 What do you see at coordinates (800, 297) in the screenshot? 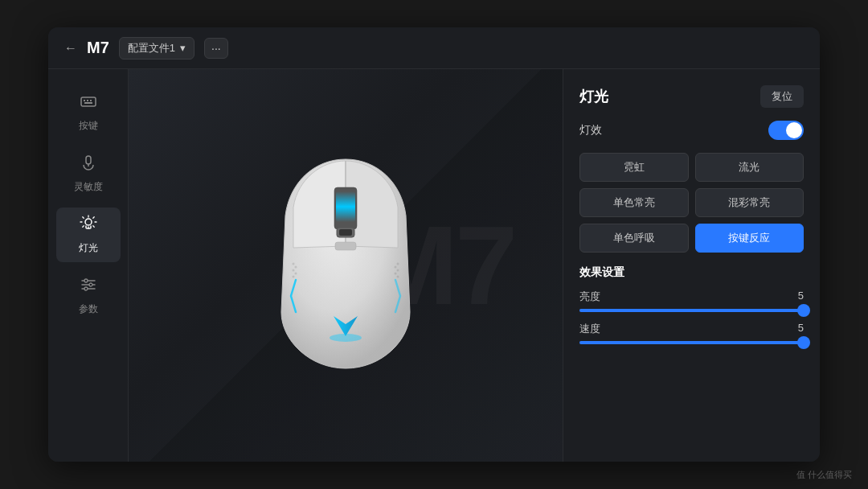
I see `brightness-value: 5` at bounding box center [800, 297].